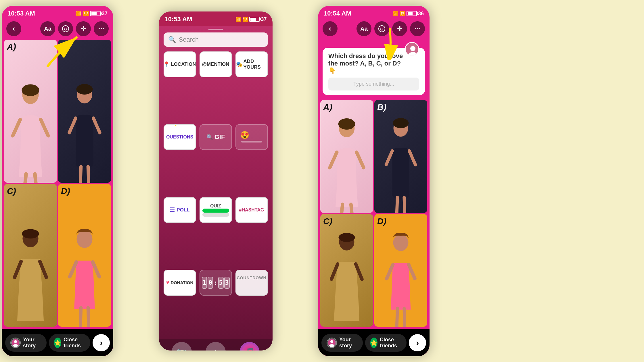  What do you see at coordinates (180, 137) in the screenshot?
I see `questions-label: QUESTIONS` at bounding box center [180, 137].